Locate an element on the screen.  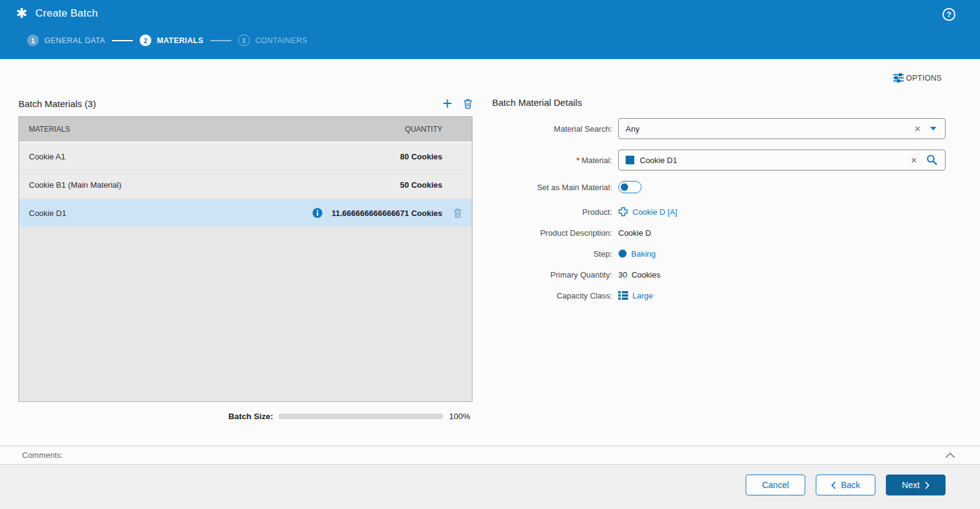
comments-section: Comments: is located at coordinates (490, 455).